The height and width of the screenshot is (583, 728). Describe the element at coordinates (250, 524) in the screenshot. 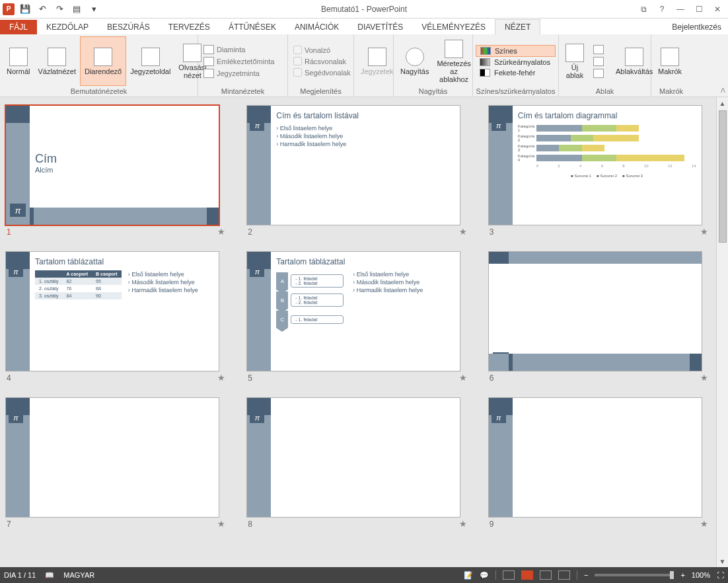

I see `slide-number: 8` at that location.